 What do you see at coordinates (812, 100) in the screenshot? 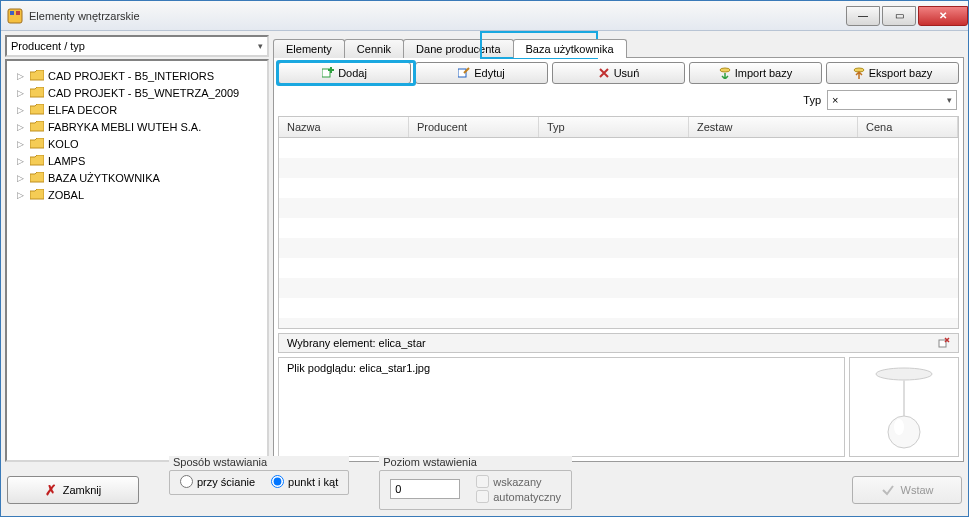
I see `type-filter-label: Typ` at bounding box center [812, 100].